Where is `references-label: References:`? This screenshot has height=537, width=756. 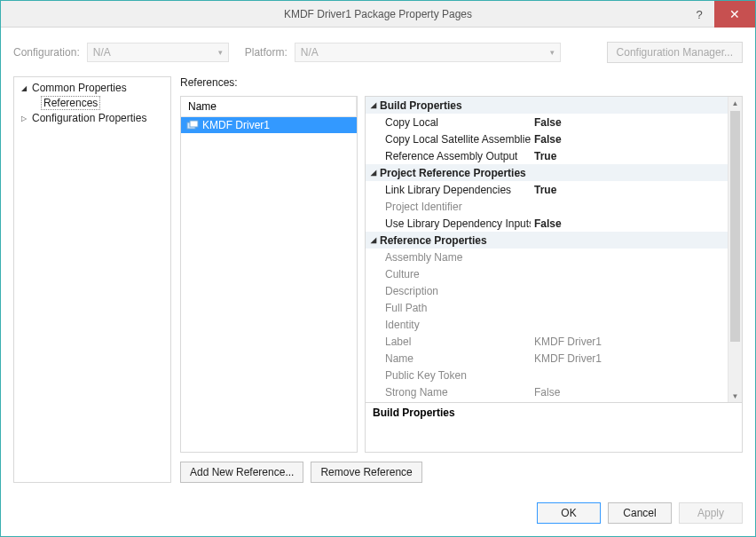
references-label: References: is located at coordinates (461, 83).